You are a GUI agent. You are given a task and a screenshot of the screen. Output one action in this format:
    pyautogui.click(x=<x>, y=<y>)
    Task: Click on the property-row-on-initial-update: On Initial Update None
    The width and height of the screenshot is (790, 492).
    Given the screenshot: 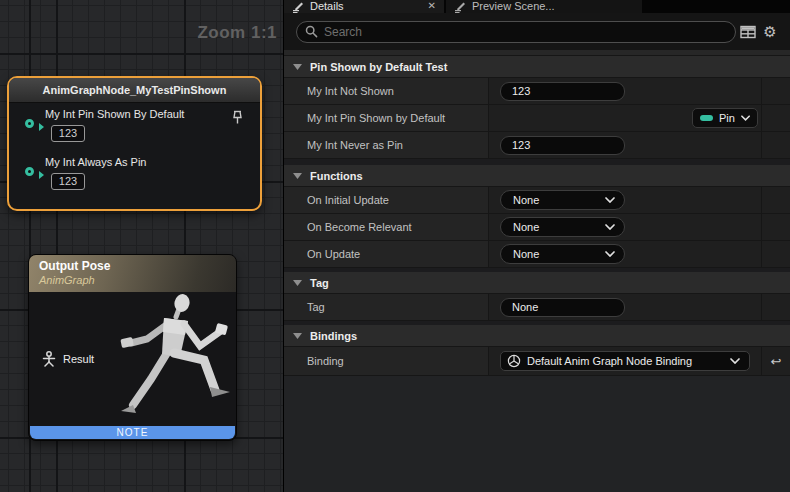 What is the action you would take?
    pyautogui.click(x=537, y=200)
    